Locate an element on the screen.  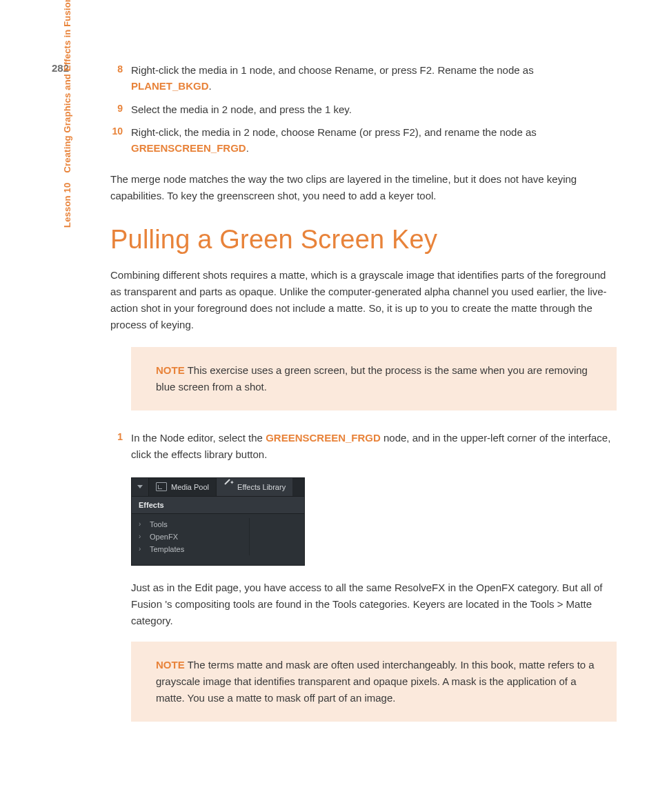
lesson-title: Creating Graphics and Effects in Fusion is located at coordinates (68, 87).